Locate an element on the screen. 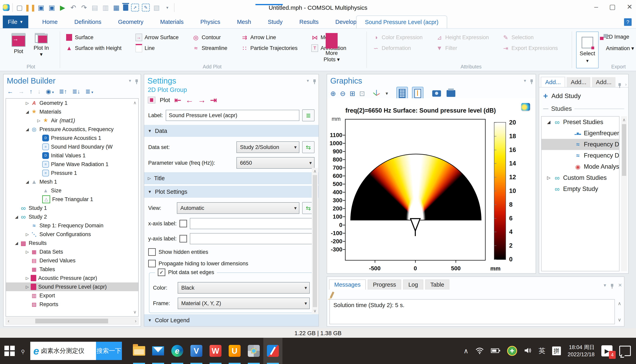  study-item: ◢ Preset Studies is located at coordinates (580, 122).